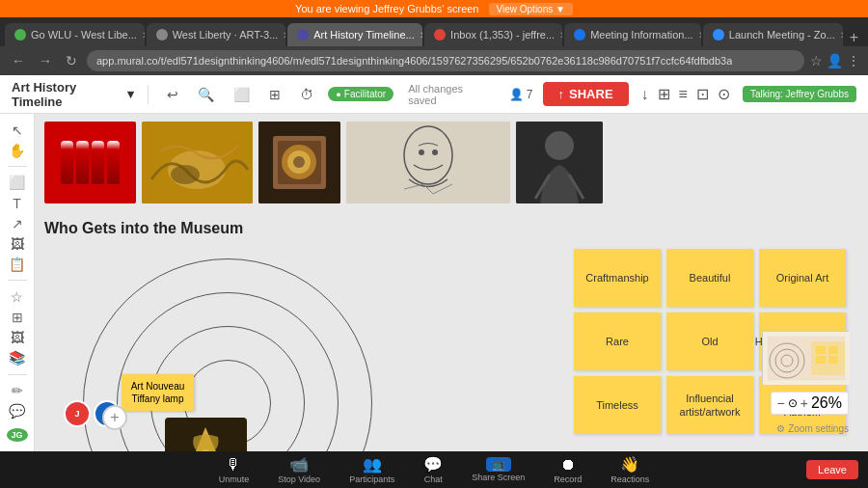  I want to click on reload-button: ↻, so click(71, 61).